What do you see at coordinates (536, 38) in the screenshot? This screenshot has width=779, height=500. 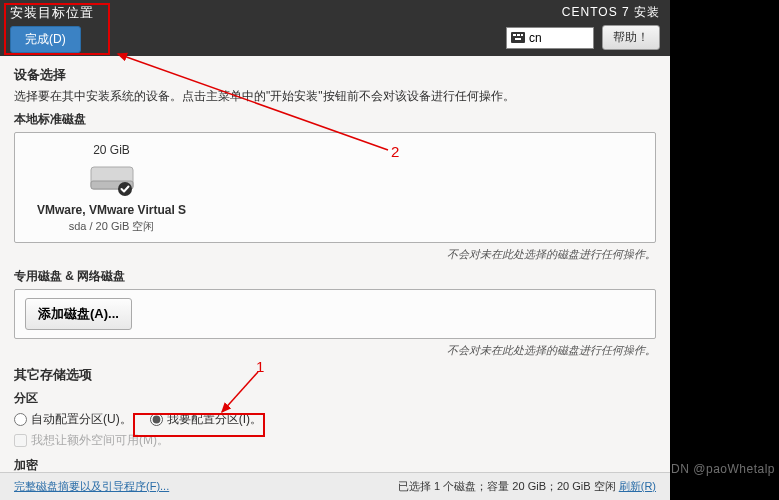 I see `keyboard-layout-label: cn` at bounding box center [536, 38].